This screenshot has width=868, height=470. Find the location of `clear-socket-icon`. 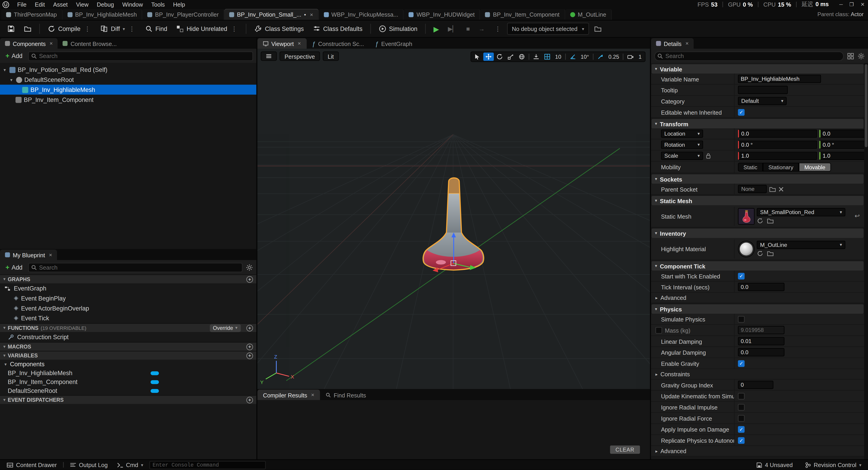

clear-socket-icon is located at coordinates (781, 189).